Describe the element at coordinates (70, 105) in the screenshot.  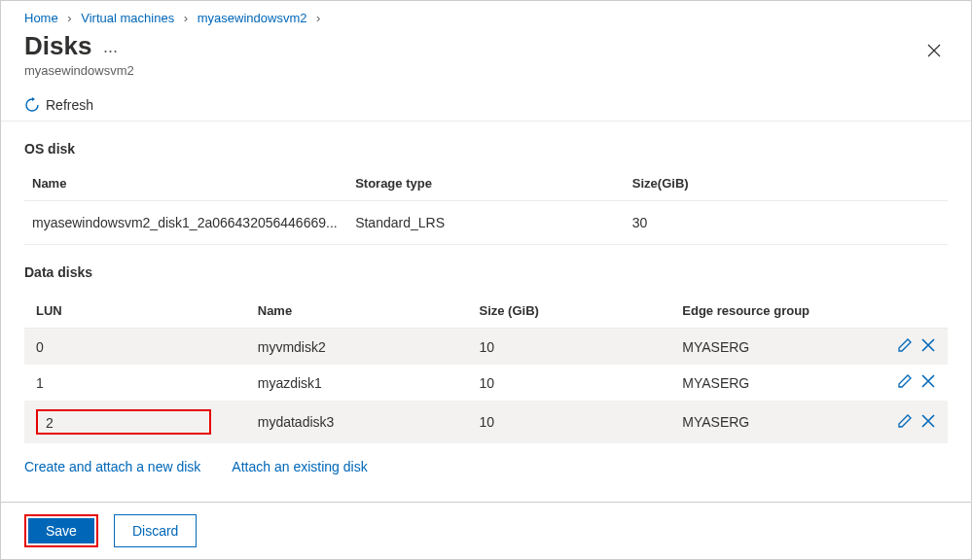
I see `refresh-label: Refresh` at that location.